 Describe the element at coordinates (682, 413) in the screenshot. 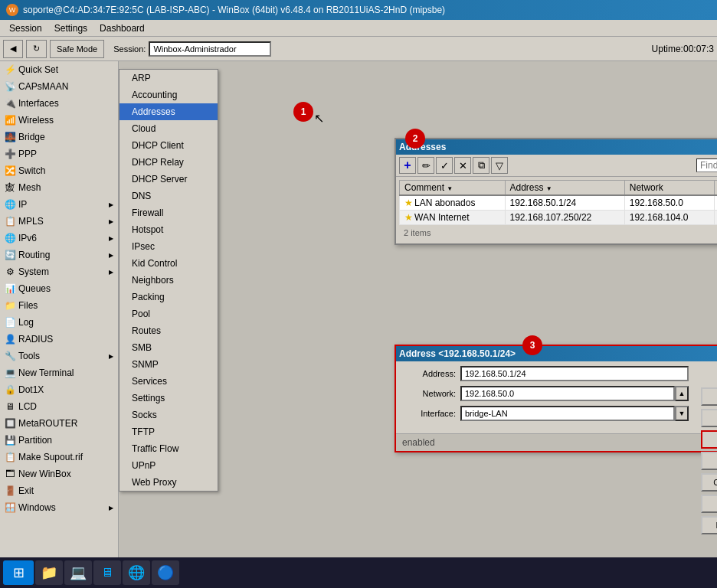

I see `interface-dropdown-btn: ▼` at that location.